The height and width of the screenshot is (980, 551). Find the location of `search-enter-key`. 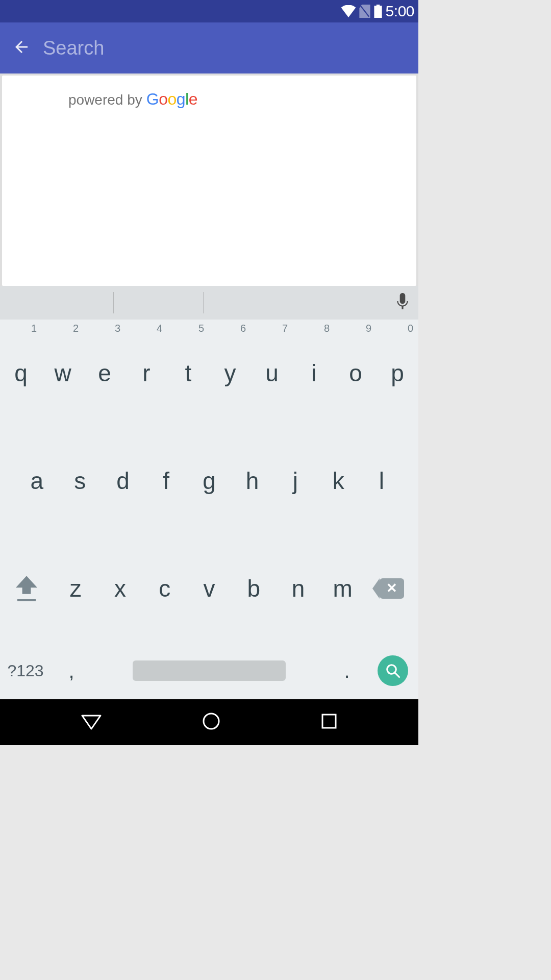

search-enter-key is located at coordinates (393, 671).